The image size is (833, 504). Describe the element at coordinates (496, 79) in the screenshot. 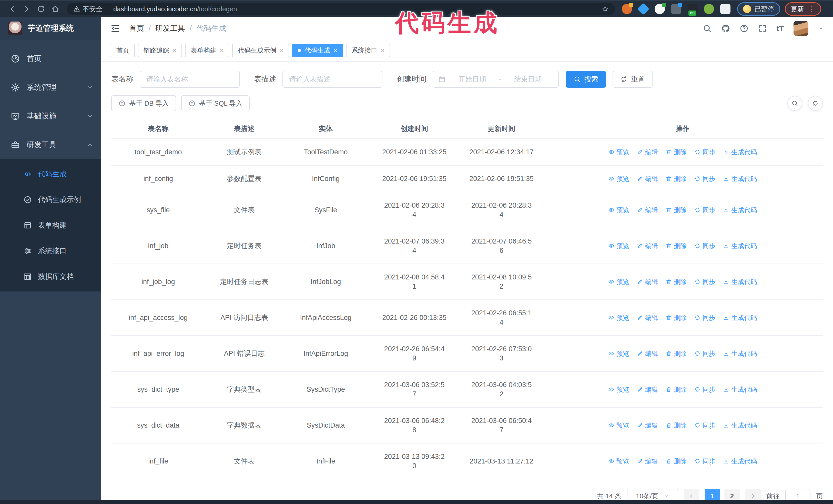

I see `date-range-input: 开始日期 - 结束日期` at that location.